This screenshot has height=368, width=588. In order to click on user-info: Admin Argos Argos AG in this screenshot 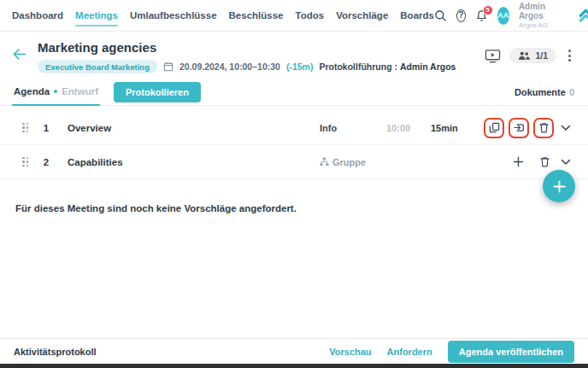, I will do `click(537, 15)`.